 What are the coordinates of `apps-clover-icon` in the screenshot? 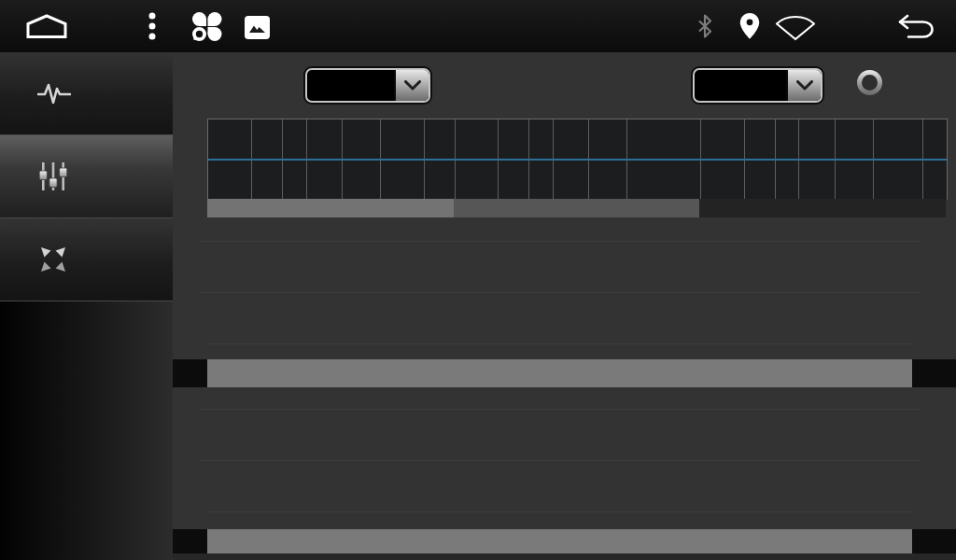 It's located at (208, 26).